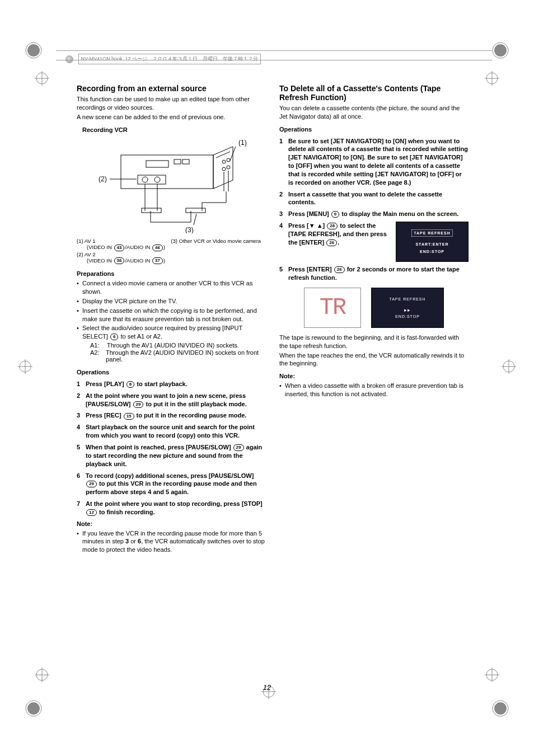 The width and height of the screenshot is (534, 756). What do you see at coordinates (171, 88) in the screenshot?
I see `left-section-title: Recording from an external source` at bounding box center [171, 88].